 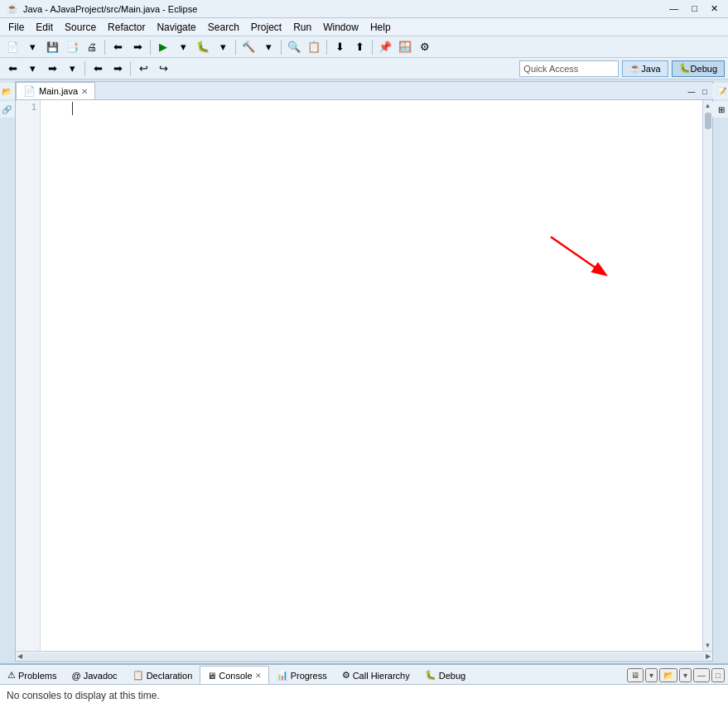 I want to click on tab-minimize-btn: —, so click(x=692, y=92).